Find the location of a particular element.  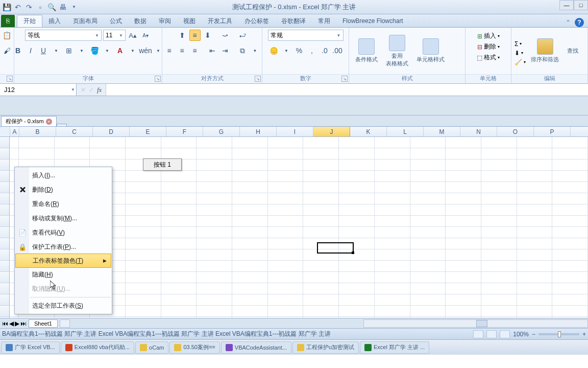

col-header: D is located at coordinates (111, 132).